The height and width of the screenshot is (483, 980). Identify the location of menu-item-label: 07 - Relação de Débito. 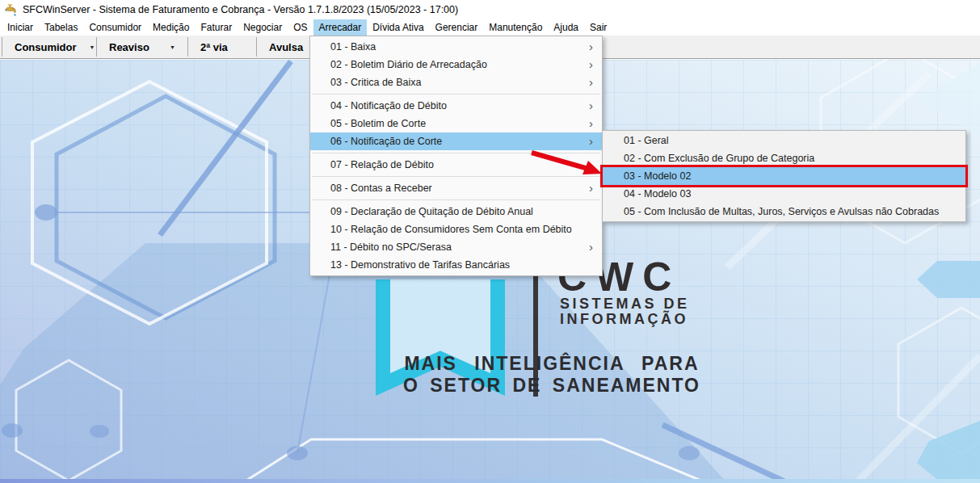
(382, 165).